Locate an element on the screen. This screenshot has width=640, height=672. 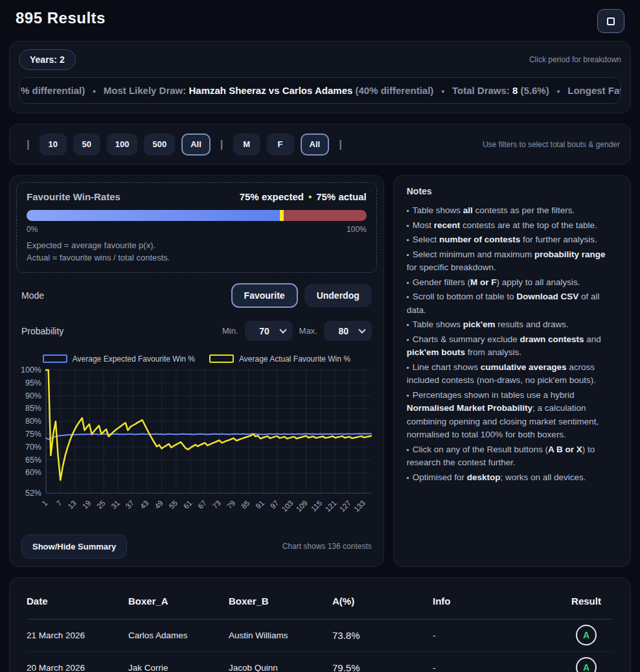
svg-text: 60% is located at coordinates (34, 472).